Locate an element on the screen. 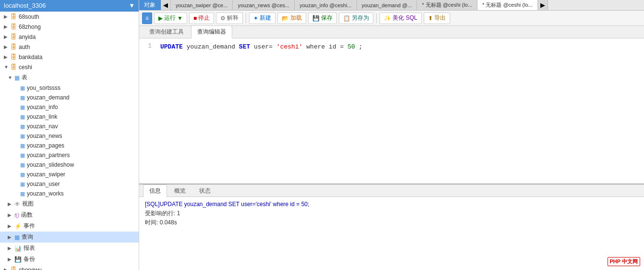 This screenshot has width=644, height=270. sidebar-item-youzan_partners: ▦youzan_partners is located at coordinates (69, 155).